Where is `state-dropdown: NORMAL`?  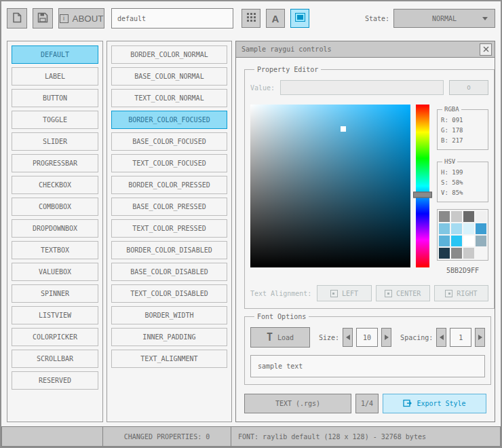
state-dropdown: NORMAL is located at coordinates (444, 18).